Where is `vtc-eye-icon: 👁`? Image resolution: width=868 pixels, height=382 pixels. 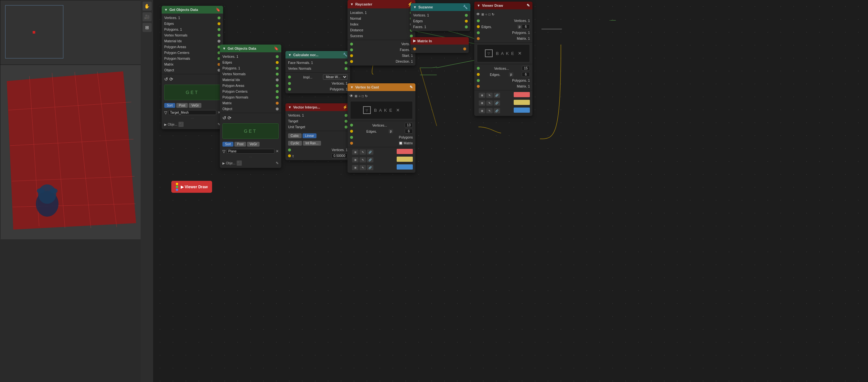
vtc-eye-icon: 👁 is located at coordinates (351, 96).